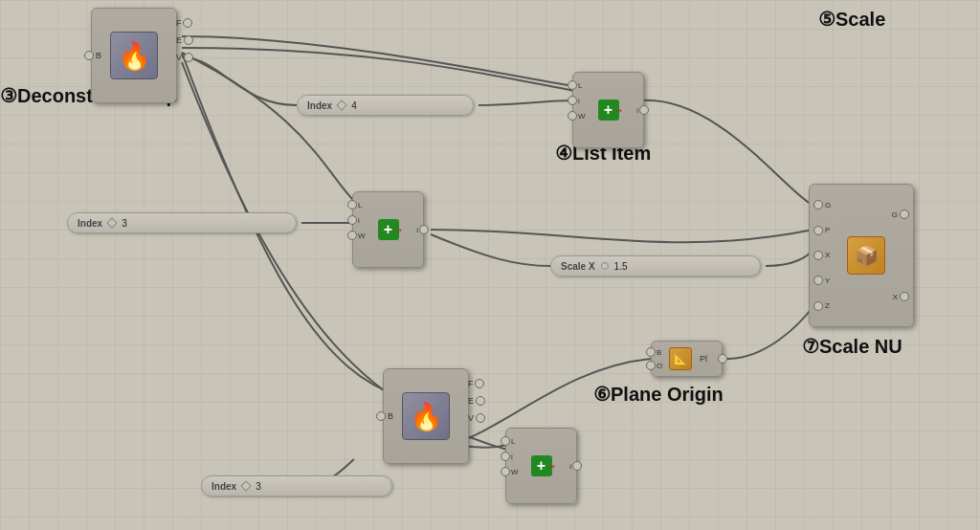  I want to click on index-3-top-input: Index 3, so click(182, 223).